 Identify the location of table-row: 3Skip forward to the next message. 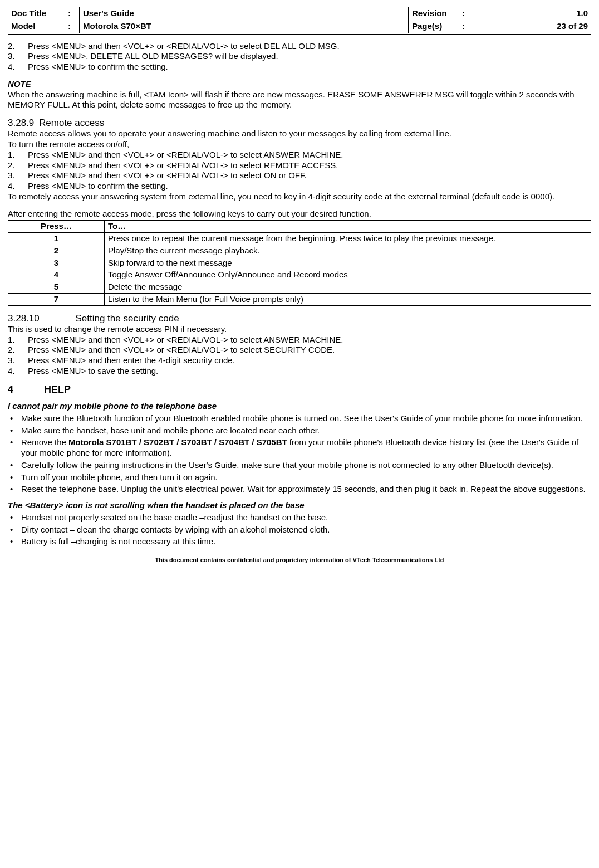
(300, 263).